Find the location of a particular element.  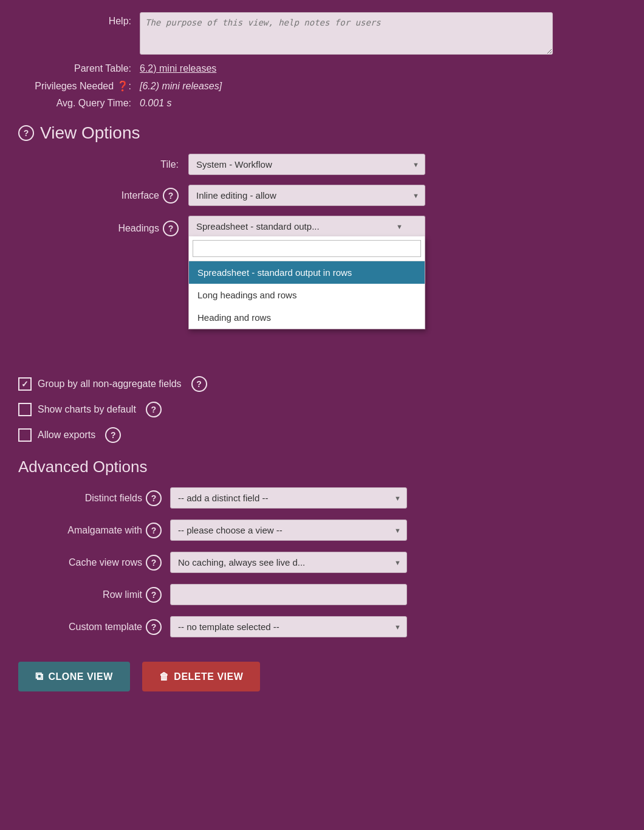

interface-help-icon: ? is located at coordinates (171, 196).